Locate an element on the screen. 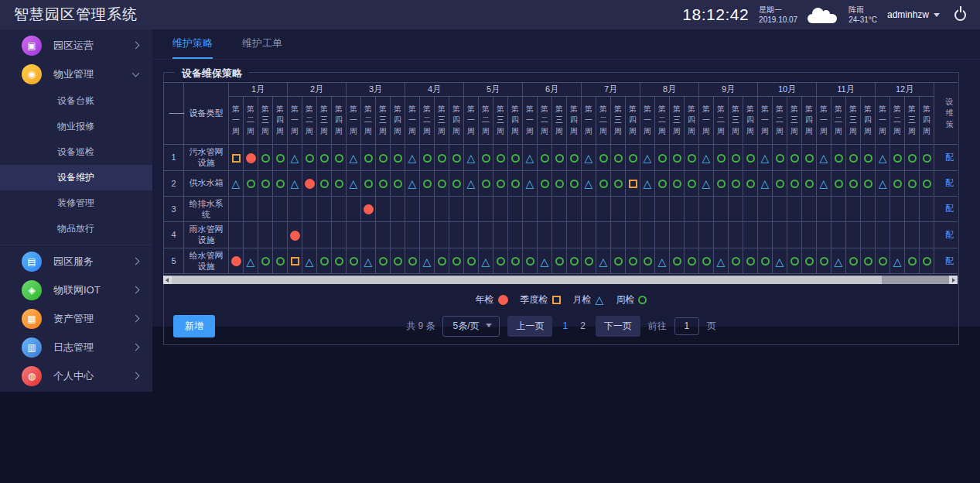 This screenshot has height=483, width=980. sidebar-item-asset-mgmt: ▦ 资产管理 is located at coordinates (76, 319).